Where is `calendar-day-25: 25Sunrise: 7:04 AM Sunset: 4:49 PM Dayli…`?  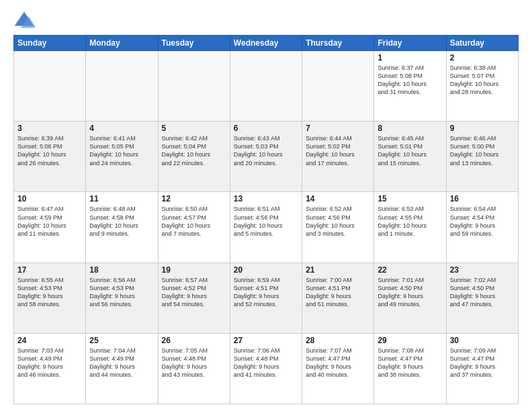
calendar-day-25: 25Sunrise: 7:04 AM Sunset: 4:49 PM Dayli… is located at coordinates (122, 368).